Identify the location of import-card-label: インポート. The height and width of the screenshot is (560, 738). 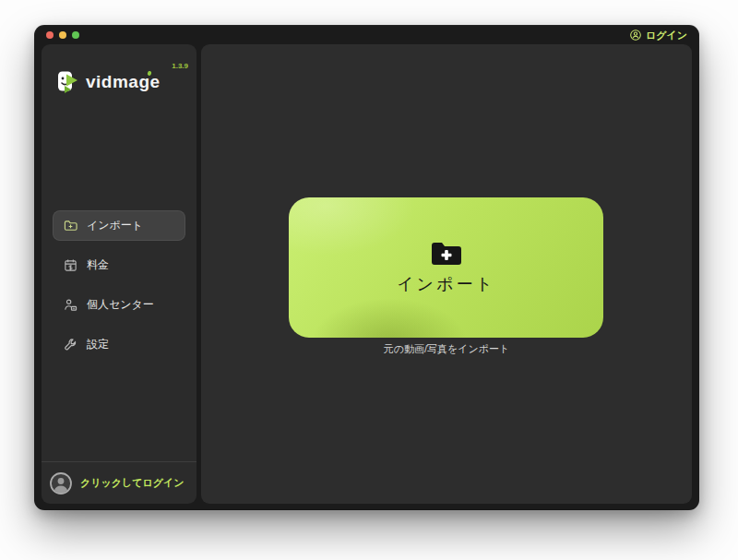
(446, 284).